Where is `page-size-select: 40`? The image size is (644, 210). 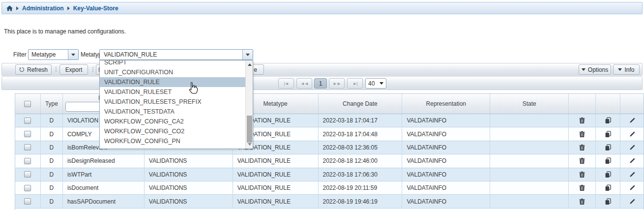
page-size-select: 40 is located at coordinates (376, 84).